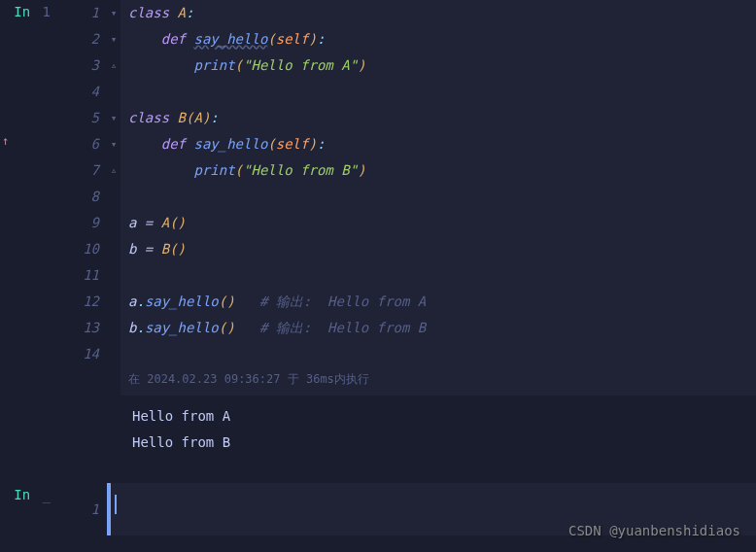  What do you see at coordinates (79, 224) in the screenshot?
I see `line-number: 9` at bounding box center [79, 224].